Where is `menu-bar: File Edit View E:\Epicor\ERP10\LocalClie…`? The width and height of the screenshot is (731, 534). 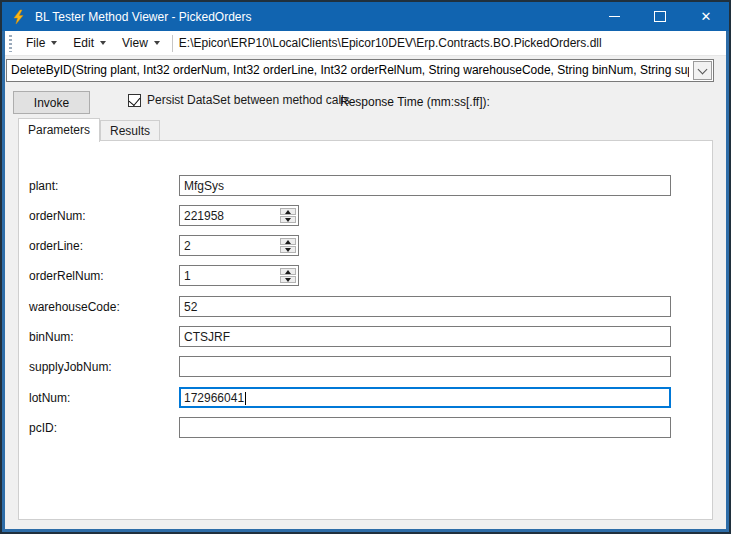 menu-bar: File Edit View E:\Epicor\ERP10\LocalClie… is located at coordinates (366, 44).